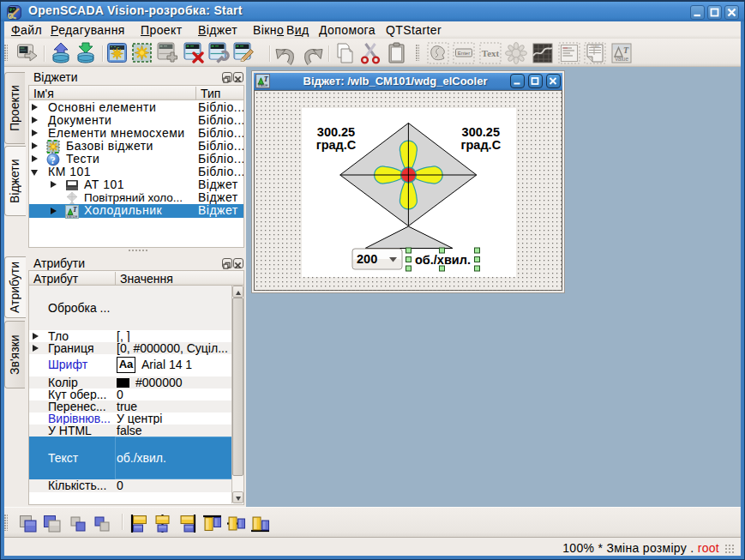 This screenshot has width=745, height=560. I want to click on svg-text: Enter, so click(464, 53).